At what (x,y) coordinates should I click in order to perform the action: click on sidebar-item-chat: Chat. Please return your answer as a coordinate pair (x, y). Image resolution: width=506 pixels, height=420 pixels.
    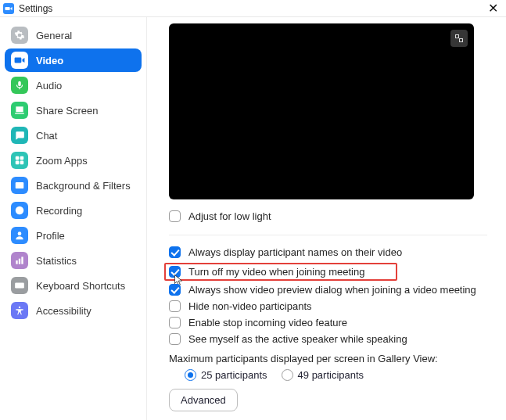
    Looking at the image, I should click on (74, 135).